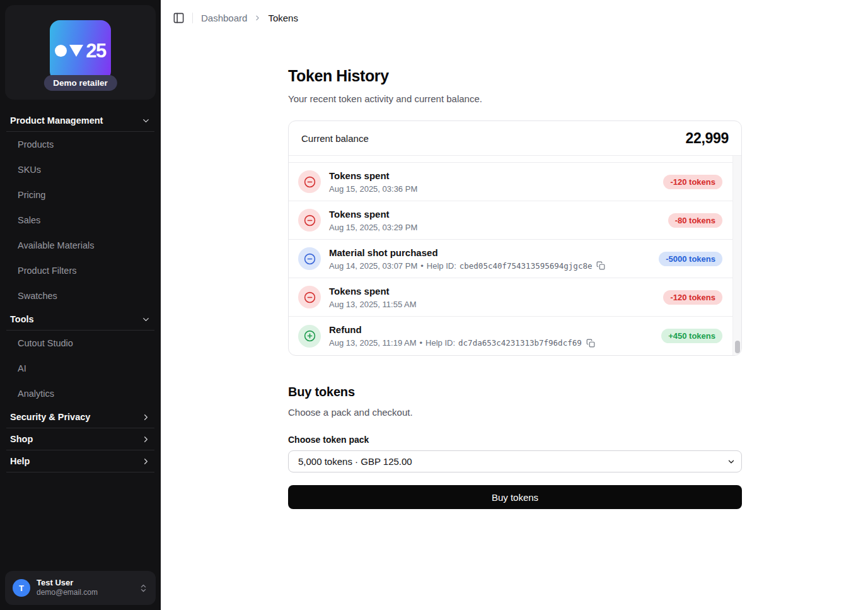  Describe the element at coordinates (81, 271) in the screenshot. I see `sidebar-item-product-filters: Product Filters` at that location.